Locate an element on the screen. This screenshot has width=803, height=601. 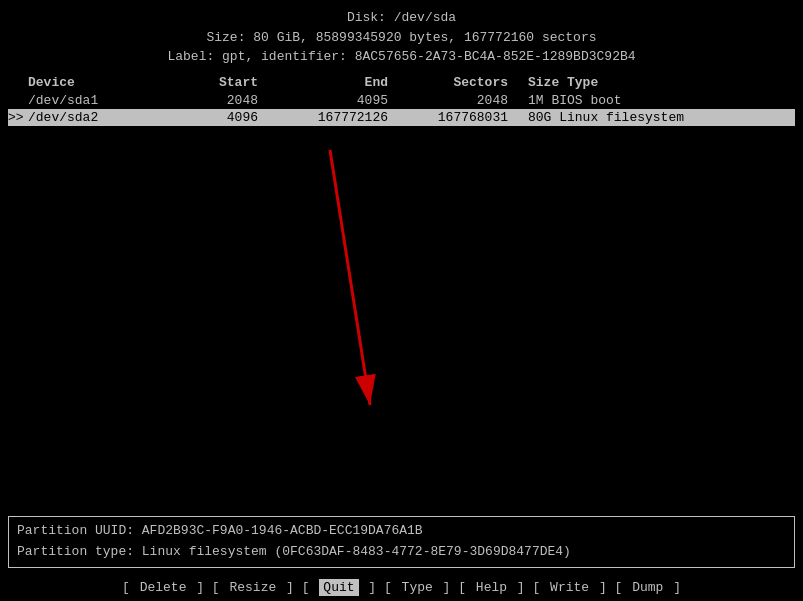
menu-dump: Dump is located at coordinates (648, 588).